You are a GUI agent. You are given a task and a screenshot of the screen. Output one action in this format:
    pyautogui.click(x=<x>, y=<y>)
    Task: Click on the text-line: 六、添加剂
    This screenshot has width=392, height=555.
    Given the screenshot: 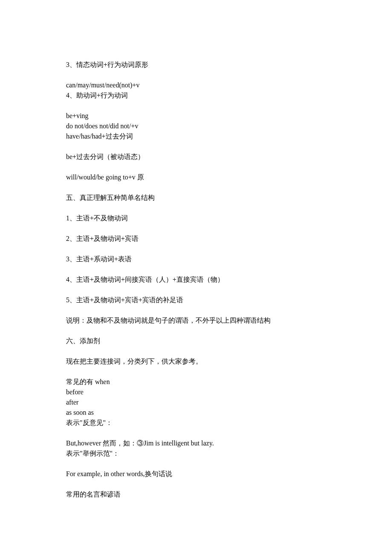 What is the action you would take?
    pyautogui.click(x=196, y=341)
    